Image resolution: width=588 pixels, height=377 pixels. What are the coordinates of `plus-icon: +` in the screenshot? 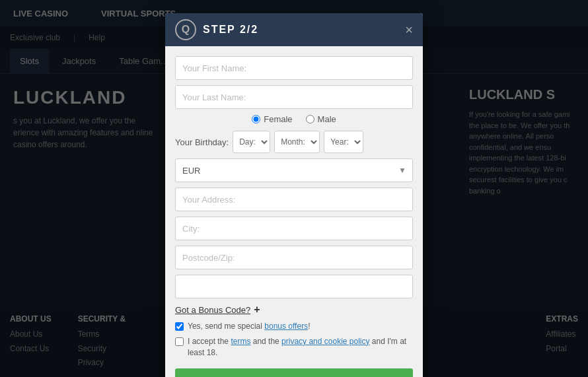 It's located at (256, 310).